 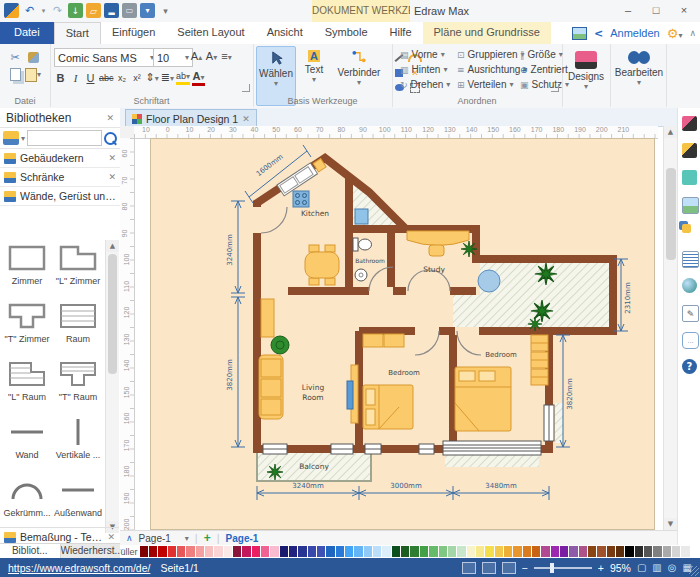 What do you see at coordinates (684, 10) in the screenshot?
I see `close-button: ×` at bounding box center [684, 10].